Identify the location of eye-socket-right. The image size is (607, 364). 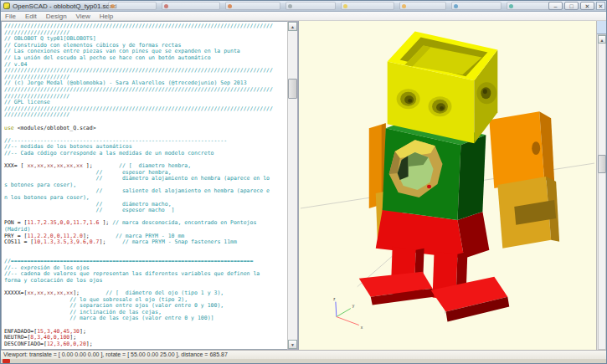
(440, 106).